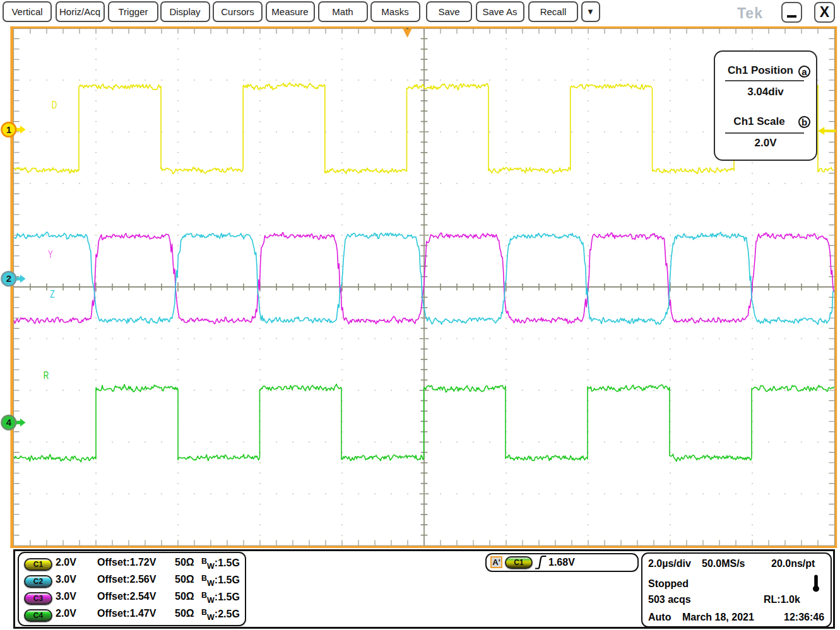  Describe the element at coordinates (9, 279) in the screenshot. I see `svg-text: 2` at that location.